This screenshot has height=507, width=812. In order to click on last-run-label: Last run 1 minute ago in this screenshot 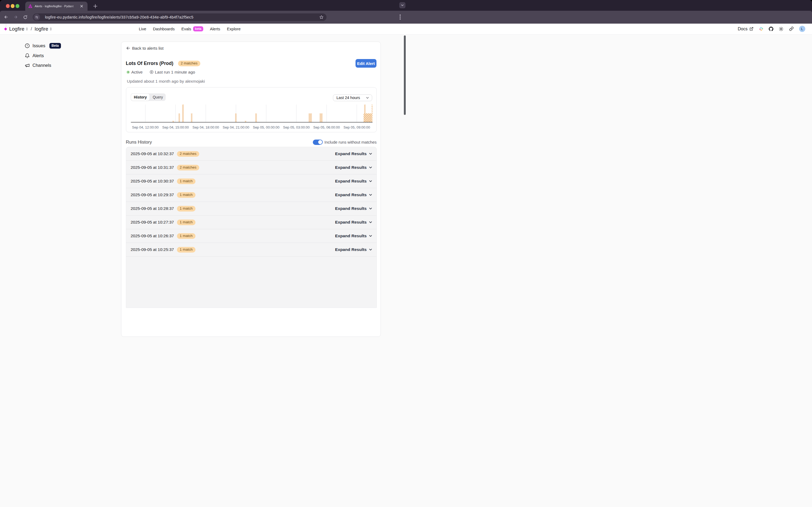, I will do `click(175, 72)`.